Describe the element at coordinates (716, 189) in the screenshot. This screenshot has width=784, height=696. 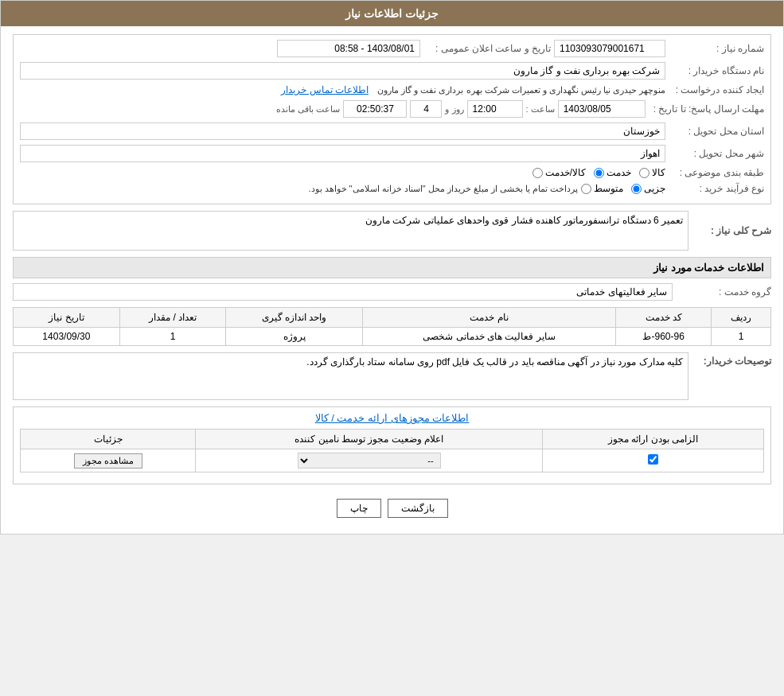
I see `purchase-label: نوع فرآیند خرید :` at that location.